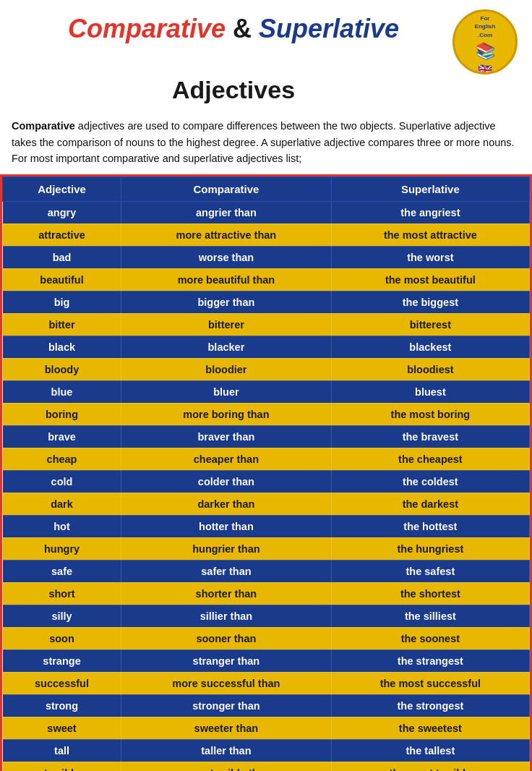  Describe the element at coordinates (266, 392) in the screenshot. I see `table-row: bluebluerbluest` at that location.